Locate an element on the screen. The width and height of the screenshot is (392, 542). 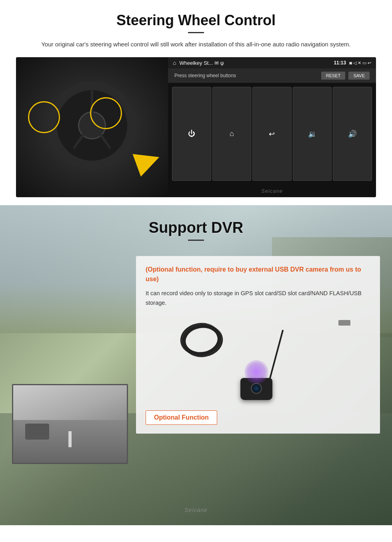
highlight-circle-left is located at coordinates (44, 117).